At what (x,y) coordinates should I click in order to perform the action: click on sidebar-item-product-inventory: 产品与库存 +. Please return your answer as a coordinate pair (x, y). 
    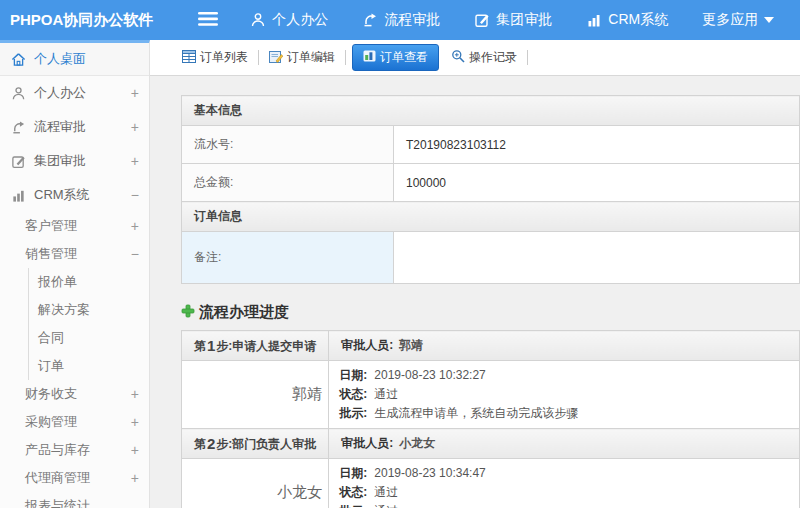
    Looking at the image, I should click on (74, 450).